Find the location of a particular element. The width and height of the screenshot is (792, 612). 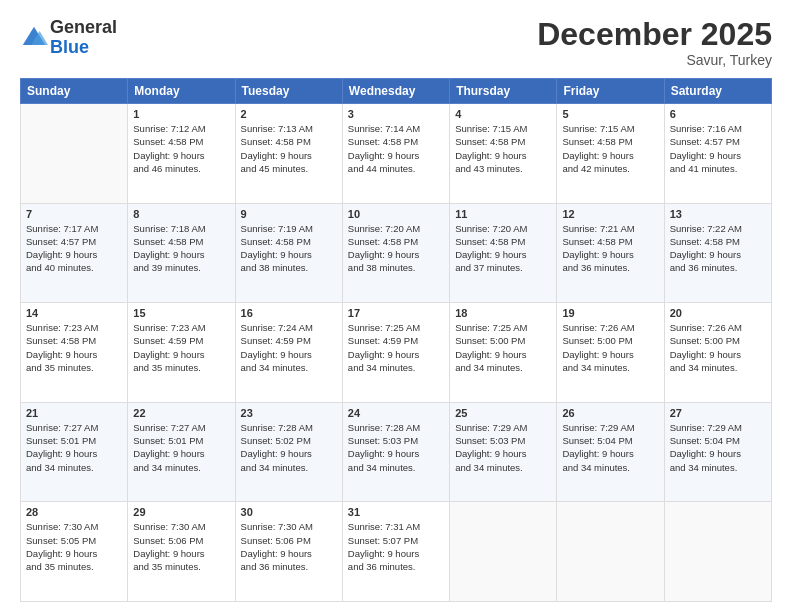

day-info: Sunrise: 7:25 AM Sunset: 5:00 PM Dayligh… is located at coordinates (503, 348).